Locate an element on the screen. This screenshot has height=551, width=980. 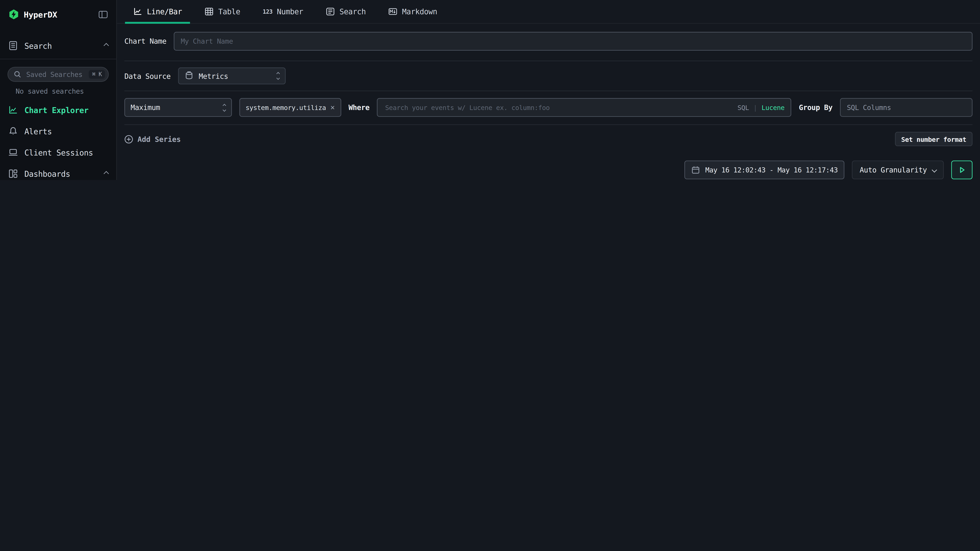
aggregation-value: Maximum is located at coordinates (145, 107).